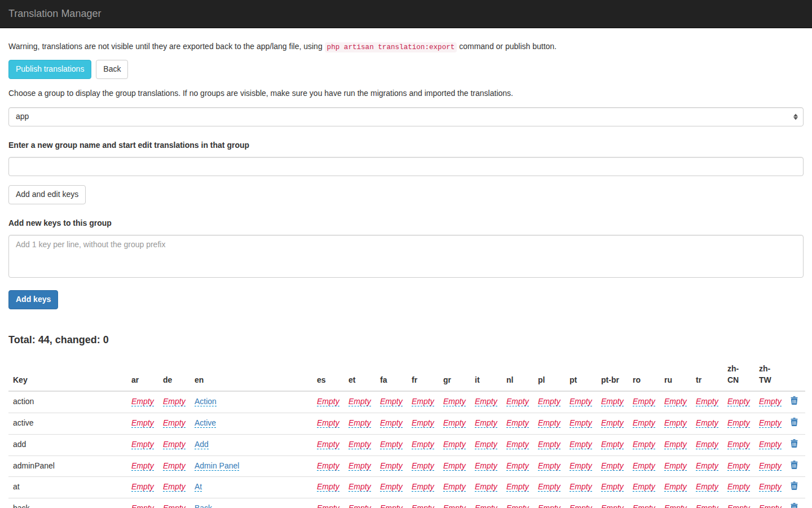 The width and height of the screenshot is (812, 508). I want to click on empty-translation-link-adminPanel-nl: Empty, so click(518, 466).